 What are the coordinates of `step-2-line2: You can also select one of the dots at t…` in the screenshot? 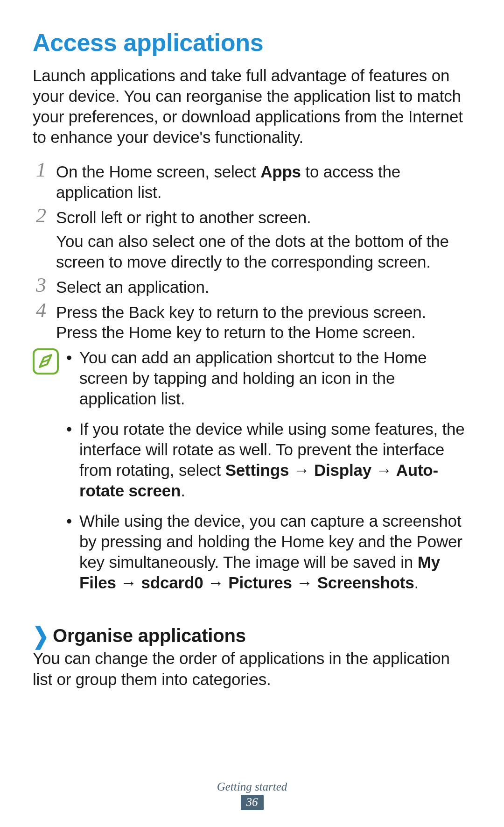 It's located at (264, 252).